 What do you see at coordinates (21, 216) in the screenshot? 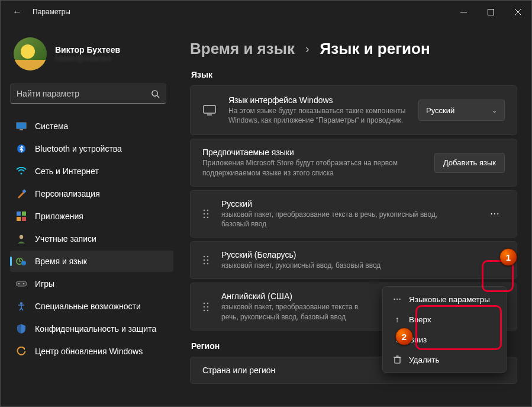
I see `apps-icon` at bounding box center [21, 216].